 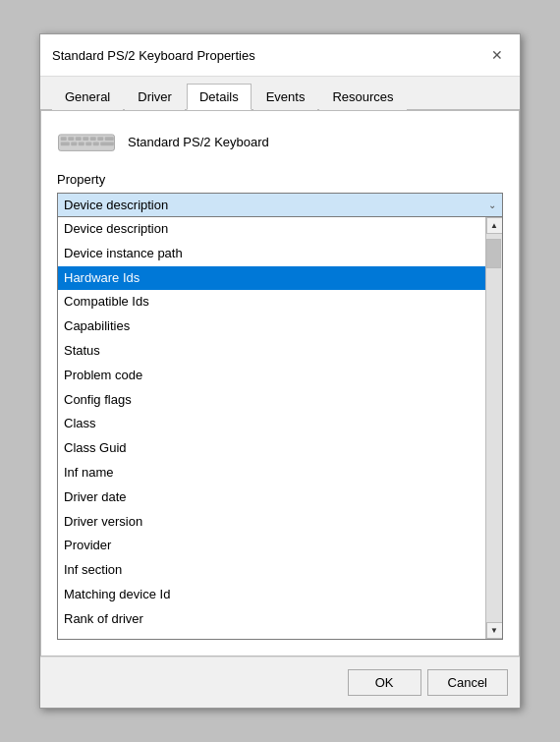 What do you see at coordinates (493, 428) in the screenshot?
I see `scrollbar: ▲ ▼` at bounding box center [493, 428].